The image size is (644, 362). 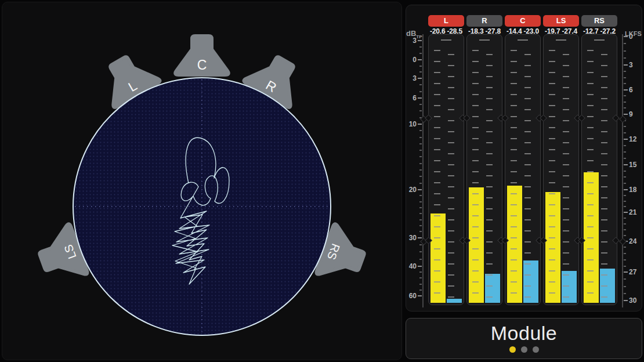 What do you see at coordinates (202, 56) in the screenshot?
I see `speaker-c-icon: C` at bounding box center [202, 56].